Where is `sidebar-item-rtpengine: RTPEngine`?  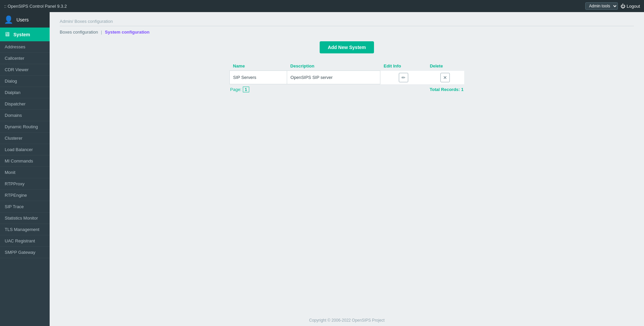 sidebar-item-rtpengine: RTPEngine is located at coordinates (25, 195).